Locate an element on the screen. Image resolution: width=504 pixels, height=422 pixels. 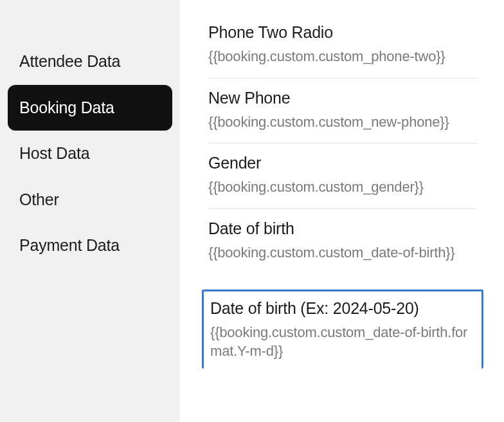
field-row-date-of-birth: Date of birth {{booking.custom.custom_da… is located at coordinates (343, 242).